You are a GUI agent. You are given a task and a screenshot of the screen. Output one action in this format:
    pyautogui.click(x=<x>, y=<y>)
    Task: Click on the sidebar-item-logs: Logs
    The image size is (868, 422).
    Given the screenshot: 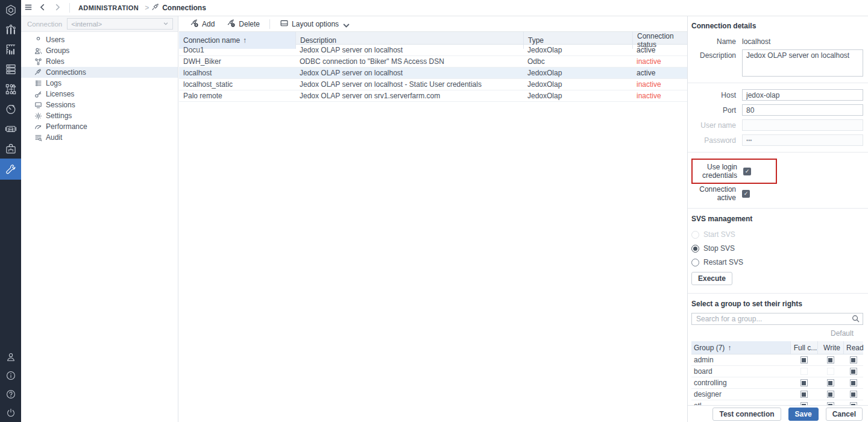 What is the action you would take?
    pyautogui.click(x=99, y=83)
    